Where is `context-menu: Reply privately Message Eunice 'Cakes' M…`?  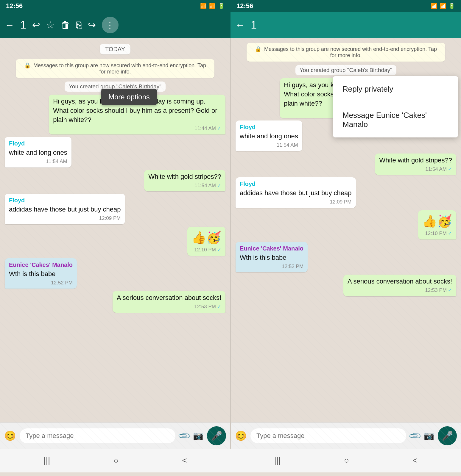 context-menu: Reply privately Message Eunice 'Cakes' M… is located at coordinates (395, 107).